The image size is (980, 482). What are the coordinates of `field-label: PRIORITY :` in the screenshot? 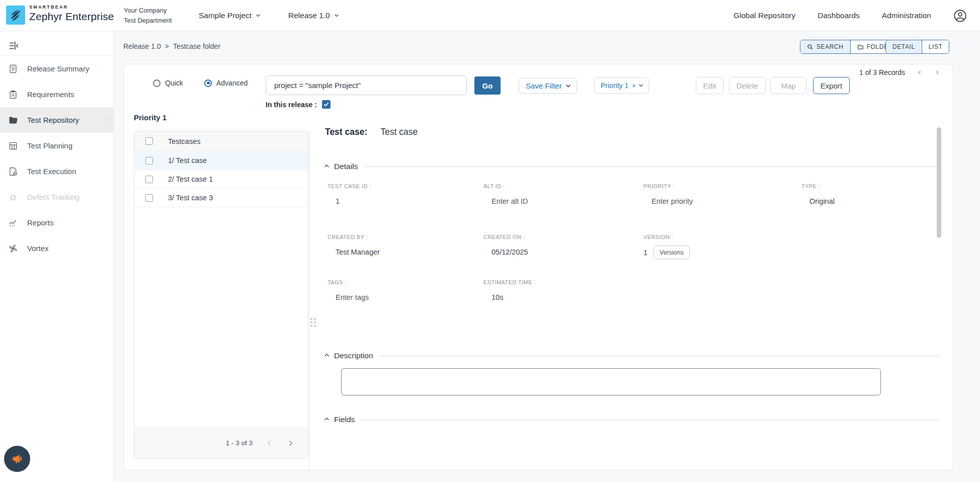 It's located at (668, 186).